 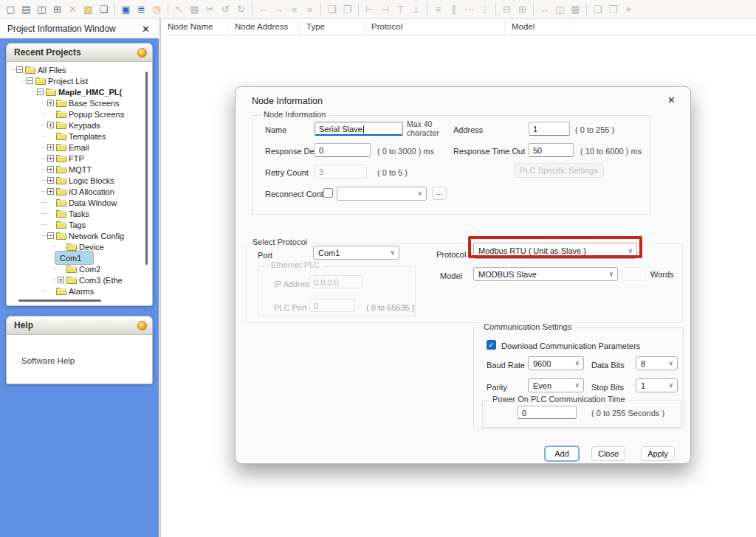 I want to click on tree-item-mqtt: MQTT, so click(x=80, y=170).